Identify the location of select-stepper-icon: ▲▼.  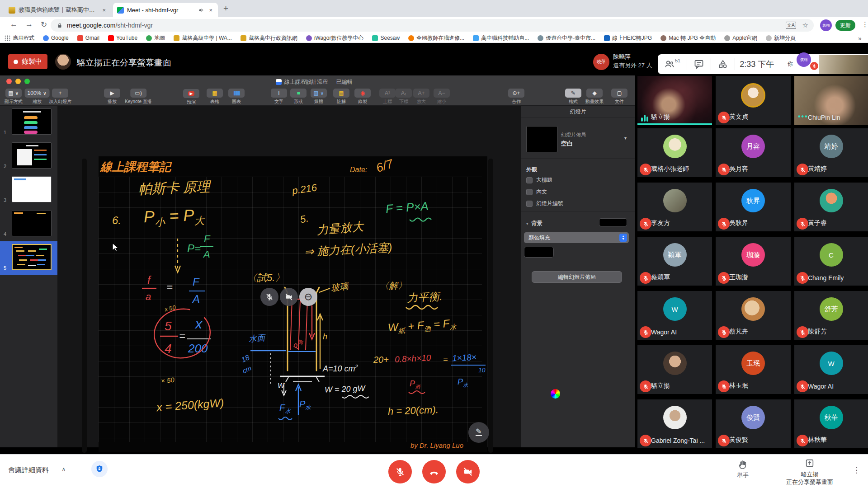
(623, 238).